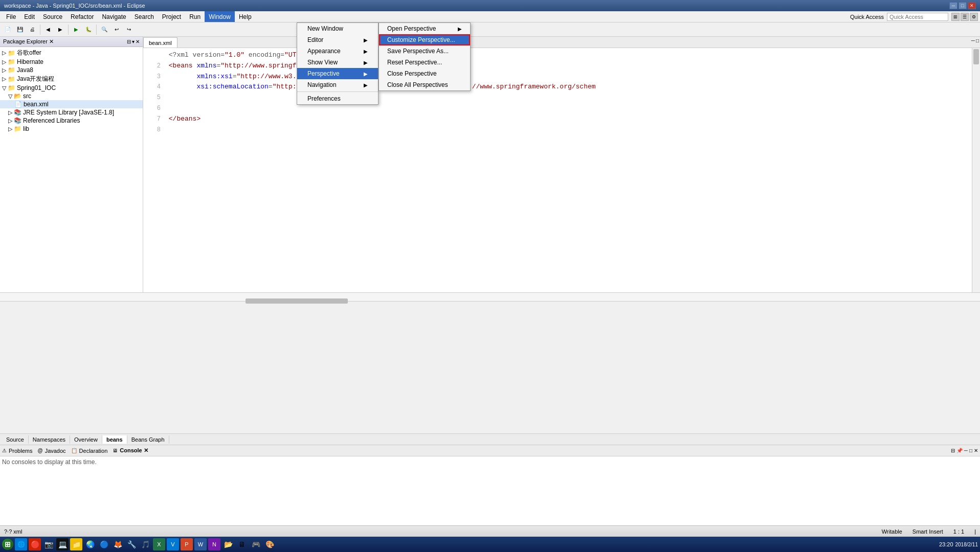 Image resolution: width=980 pixels, height=552 pixels. What do you see at coordinates (104, 30) in the screenshot?
I see `search-btn: 🔍` at bounding box center [104, 30].